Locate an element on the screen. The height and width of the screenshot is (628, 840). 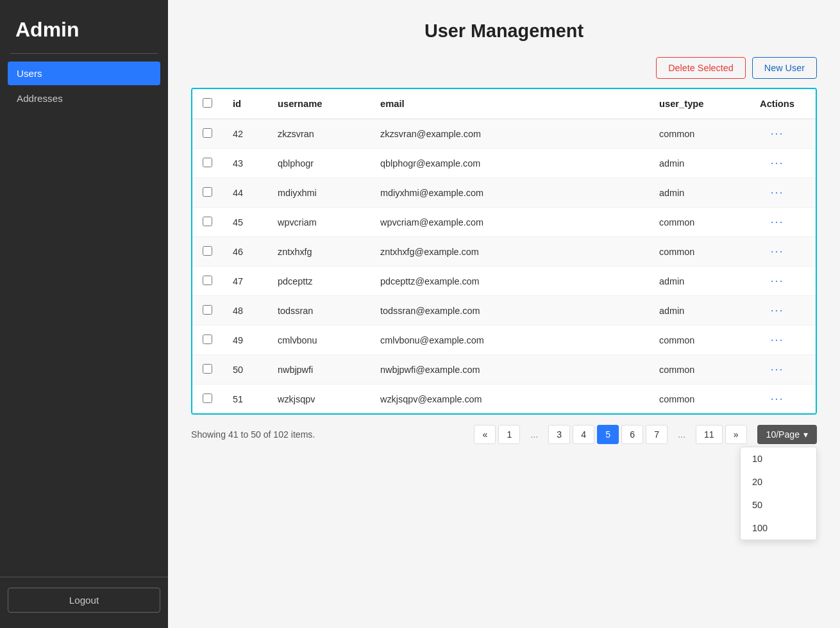
row-id: 47 is located at coordinates (245, 281).